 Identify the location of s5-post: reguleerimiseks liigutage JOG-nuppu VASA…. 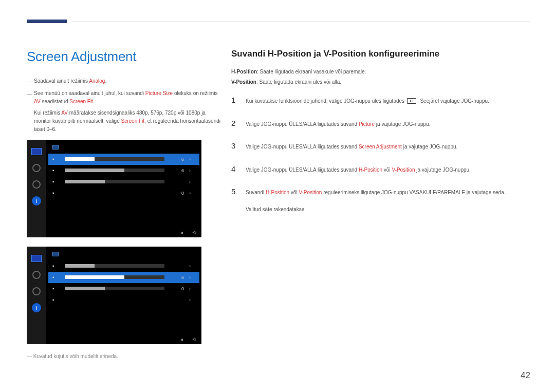
(413, 192).